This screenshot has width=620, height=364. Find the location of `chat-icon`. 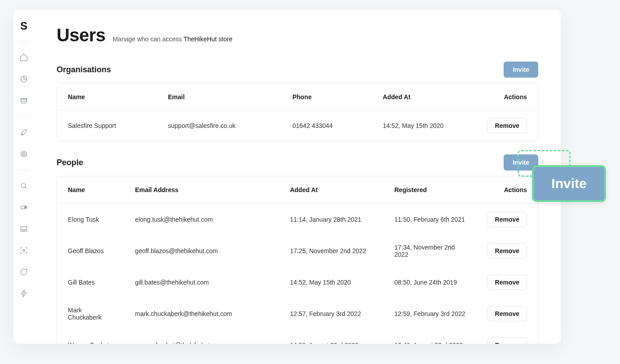

chat-icon is located at coordinates (24, 272).